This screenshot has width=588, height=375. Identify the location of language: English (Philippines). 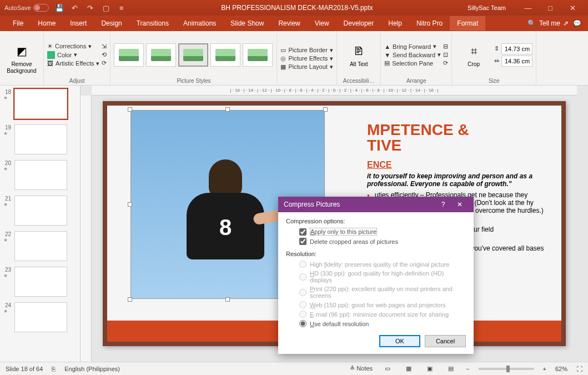
(92, 369).